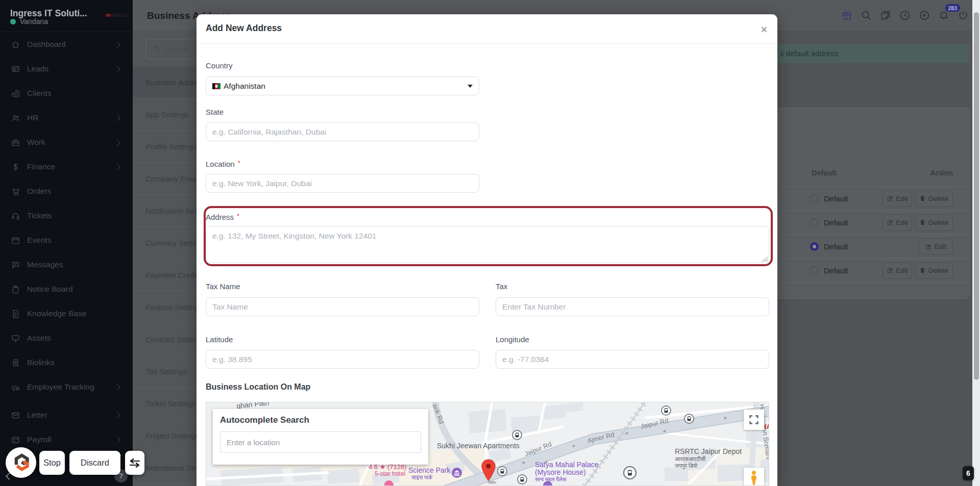  I want to click on required-asterisk: *, so click(239, 163).